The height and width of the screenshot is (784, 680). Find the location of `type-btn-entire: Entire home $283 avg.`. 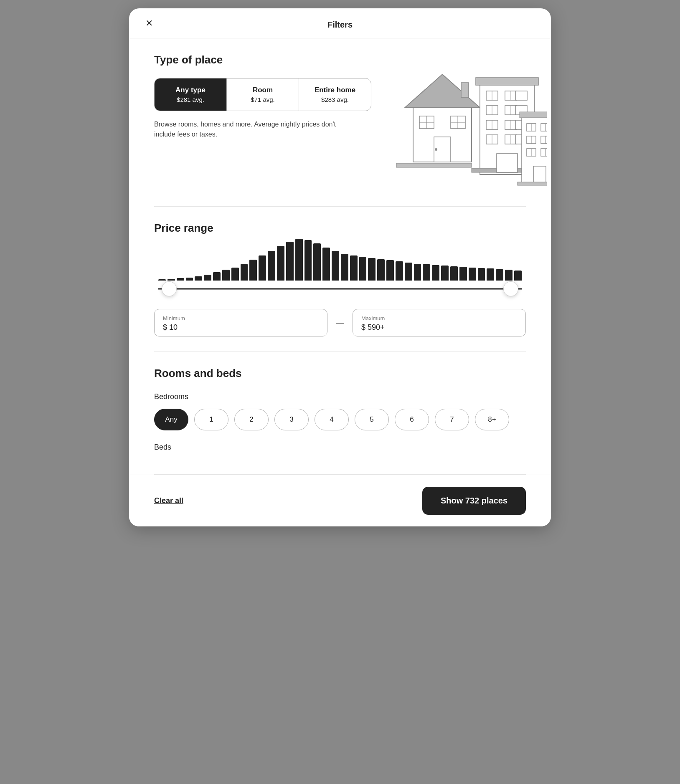

type-btn-entire: Entire home $283 avg. is located at coordinates (335, 94).